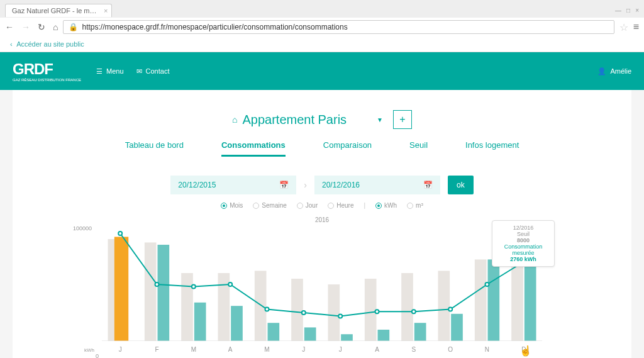 Image resolution: width=644 pixels, height=358 pixels. What do you see at coordinates (419, 148) in the screenshot?
I see `tab-threshold: Seuil` at bounding box center [419, 148].